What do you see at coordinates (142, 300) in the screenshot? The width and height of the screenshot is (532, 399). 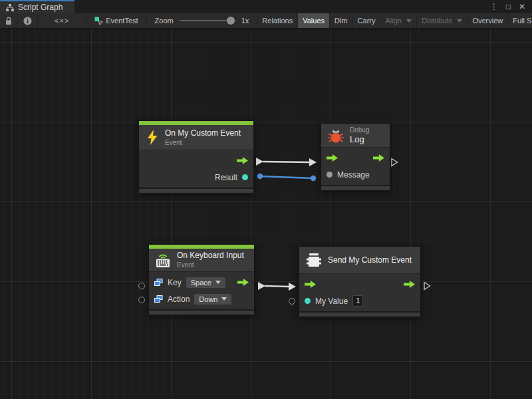 I see `action-port-ring` at bounding box center [142, 300].